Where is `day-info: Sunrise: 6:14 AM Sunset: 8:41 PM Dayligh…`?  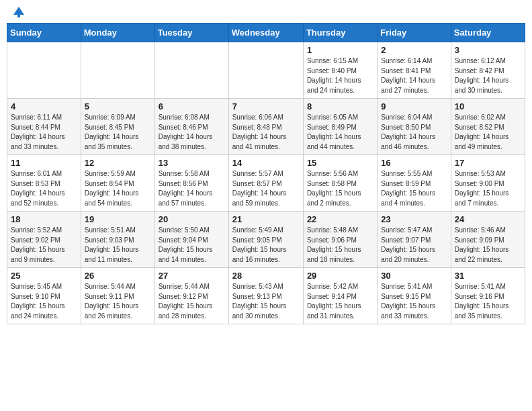
day-info: Sunrise: 6:14 AM Sunset: 8:41 PM Dayligh… is located at coordinates (414, 76).